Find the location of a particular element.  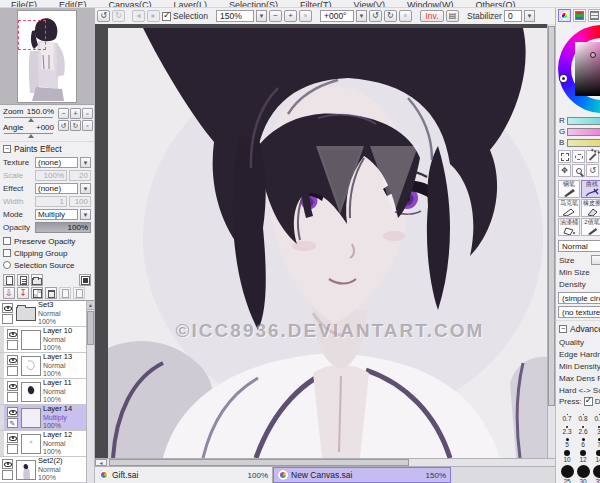

preserve-opacity-row: Preserve Opacity is located at coordinates (47, 241).